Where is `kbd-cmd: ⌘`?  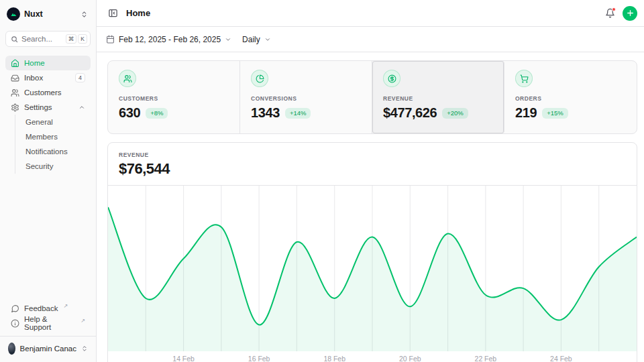
kbd-cmd: ⌘ is located at coordinates (71, 39).